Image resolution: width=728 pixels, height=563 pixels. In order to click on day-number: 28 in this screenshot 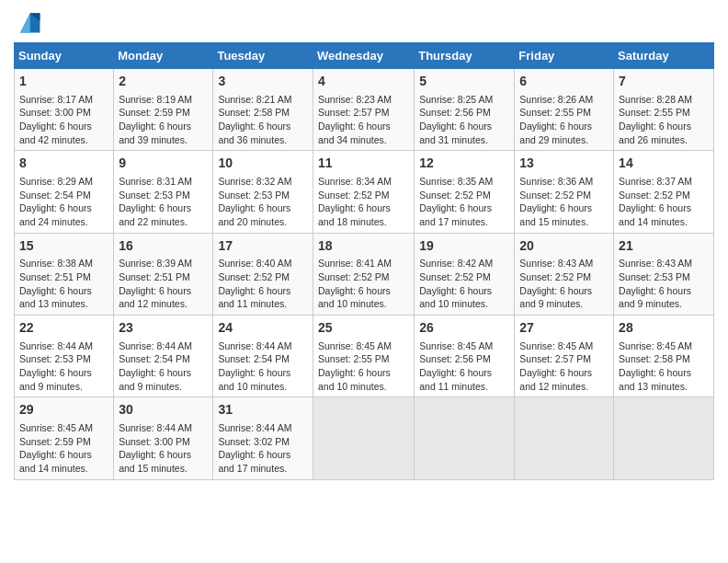, I will do `click(664, 328)`.